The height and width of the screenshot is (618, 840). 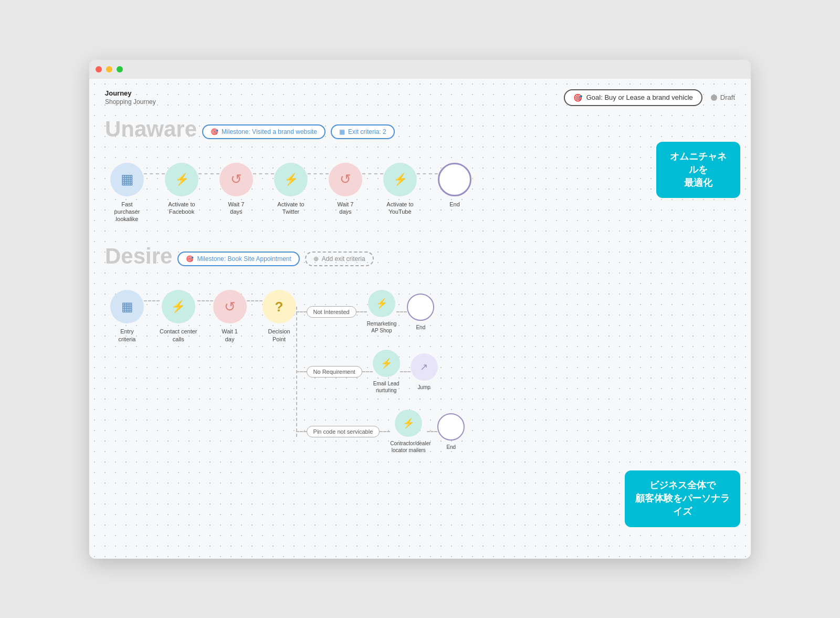 What do you see at coordinates (421, 307) in the screenshot?
I see `end-branch1-icon` at bounding box center [421, 307].